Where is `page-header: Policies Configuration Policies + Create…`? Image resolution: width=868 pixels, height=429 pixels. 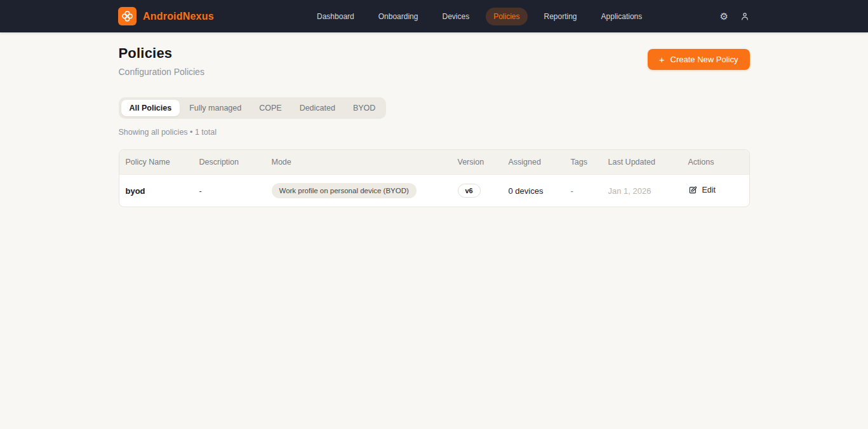
page-header: Policies Configuration Policies + Create… is located at coordinates (434, 61).